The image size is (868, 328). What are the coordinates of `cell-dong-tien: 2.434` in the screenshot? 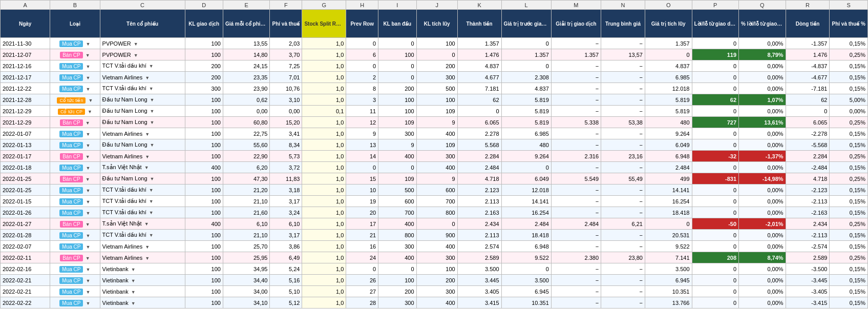 It's located at (808, 224).